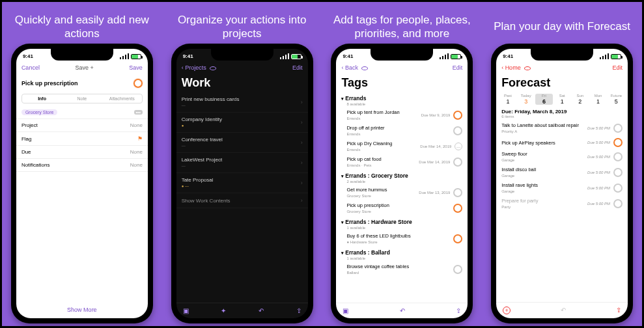 Image resolution: width=644 pixels, height=328 pixels. What do you see at coordinates (213, 68) in the screenshot?
I see `eye-icon` at bounding box center [213, 68].